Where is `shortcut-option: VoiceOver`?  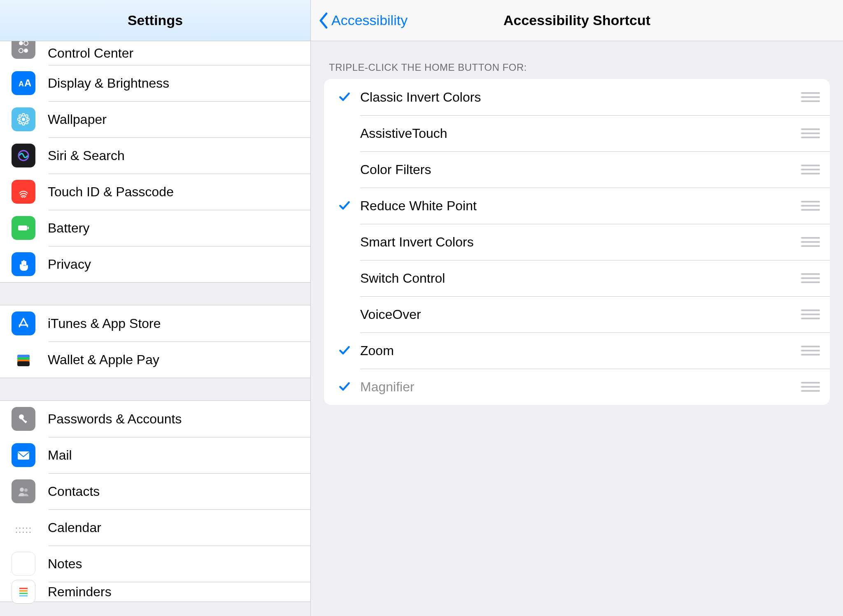 shortcut-option: VoiceOver is located at coordinates (577, 314).